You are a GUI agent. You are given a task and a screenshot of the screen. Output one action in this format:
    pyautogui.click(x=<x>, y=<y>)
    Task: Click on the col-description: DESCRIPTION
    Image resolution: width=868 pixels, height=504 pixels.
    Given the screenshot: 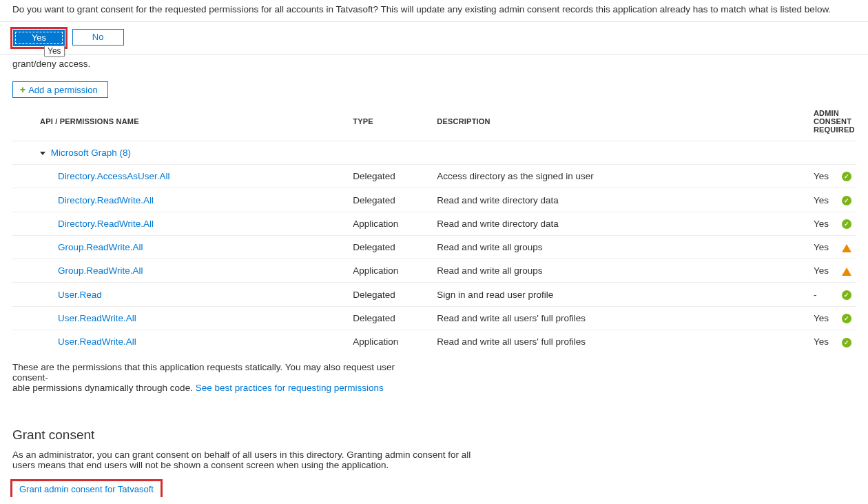 What is the action you would take?
    pyautogui.click(x=626, y=121)
    